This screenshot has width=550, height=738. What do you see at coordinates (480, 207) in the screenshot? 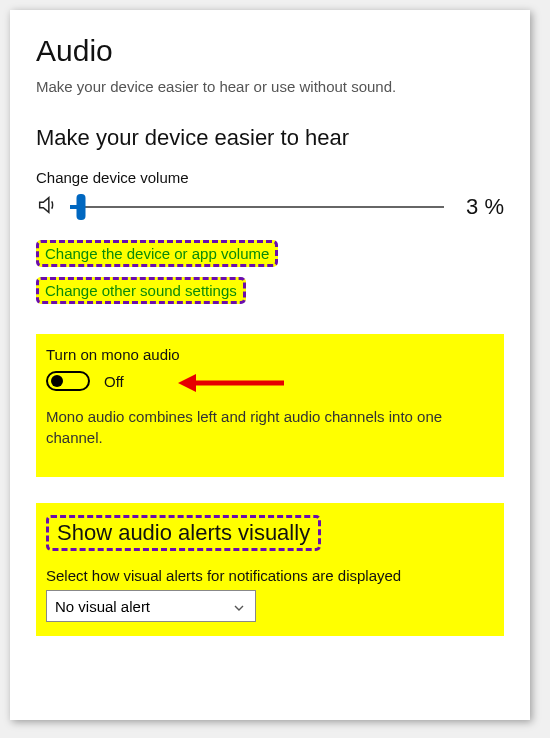
I see `volume-value: 3 %` at bounding box center [480, 207].